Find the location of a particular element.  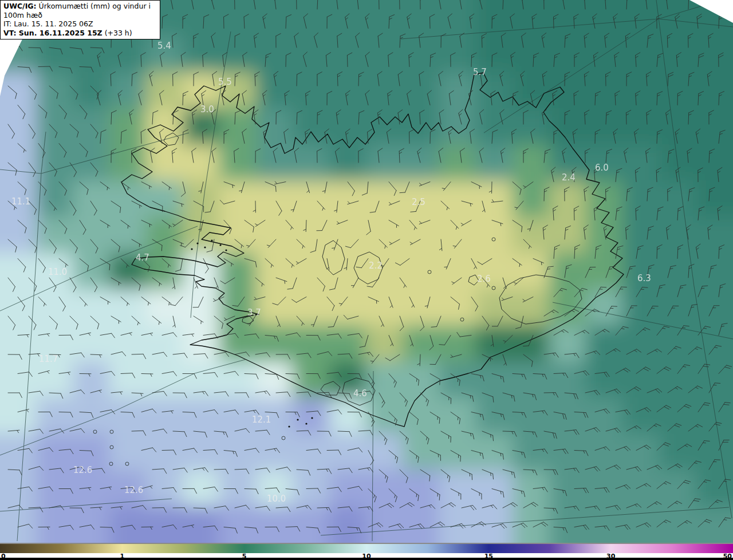

map-value-label: 2.6 is located at coordinates (484, 279).